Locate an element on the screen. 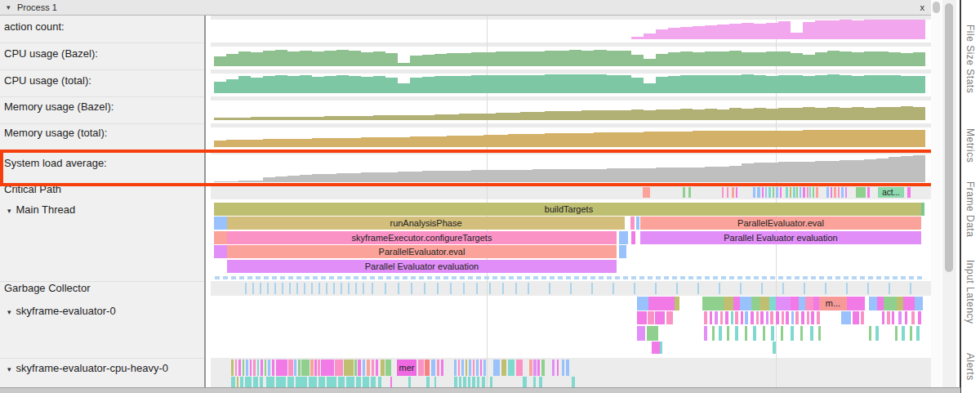  tab-frame-data: Frame Data is located at coordinates (970, 209).